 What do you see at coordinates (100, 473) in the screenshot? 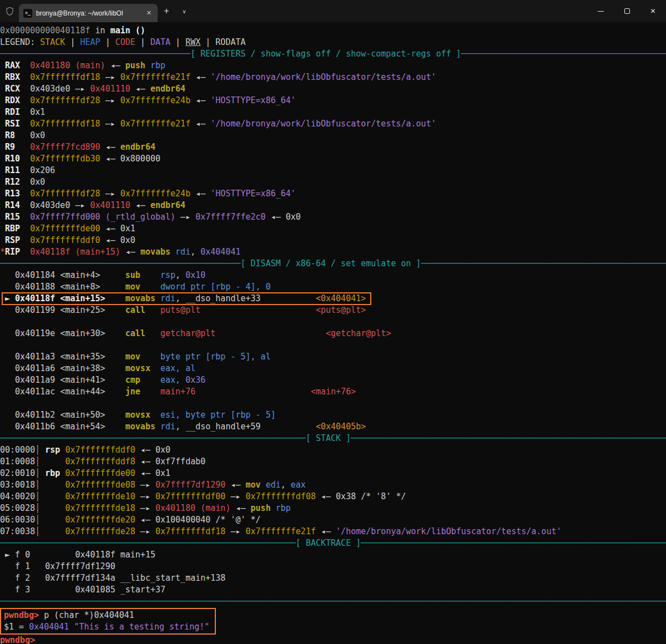
I see `terminal-text: 0x7fffffffde00` at bounding box center [100, 473].